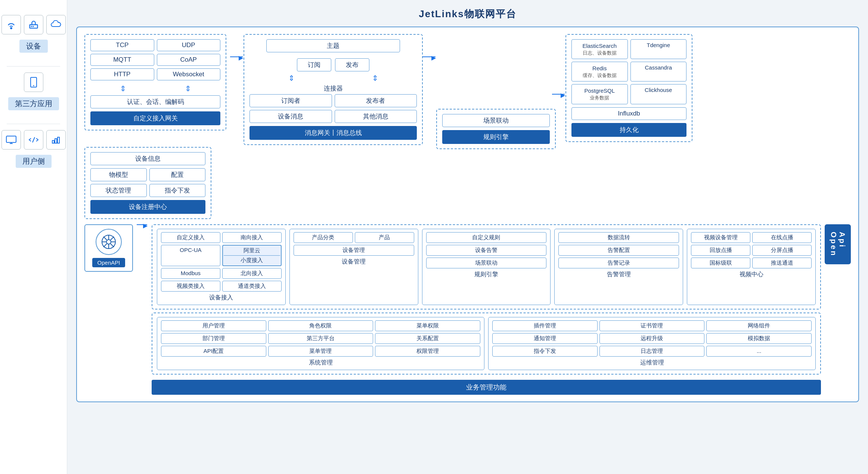 This screenshot has height=474, width=868. I want to click on rule-engine-mgmt-title: 规则引擎, so click(486, 274).